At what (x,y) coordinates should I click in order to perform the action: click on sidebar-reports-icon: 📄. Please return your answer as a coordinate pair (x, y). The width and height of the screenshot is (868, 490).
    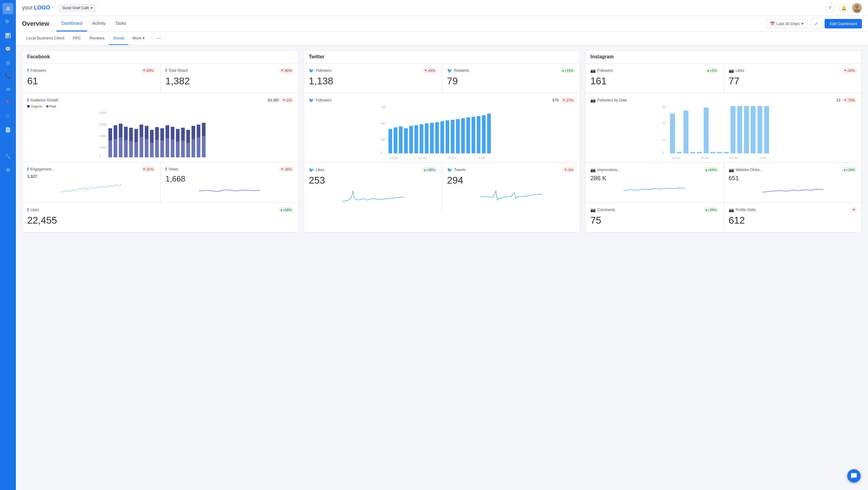
    Looking at the image, I should click on (8, 129).